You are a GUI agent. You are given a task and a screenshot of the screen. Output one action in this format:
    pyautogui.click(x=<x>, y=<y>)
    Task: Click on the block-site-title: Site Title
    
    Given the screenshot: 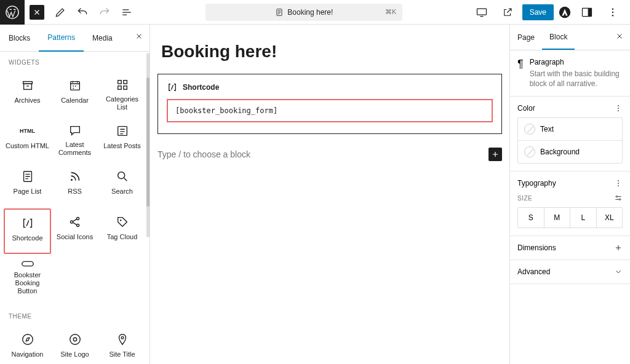 What is the action you would take?
    pyautogui.click(x=122, y=345)
    